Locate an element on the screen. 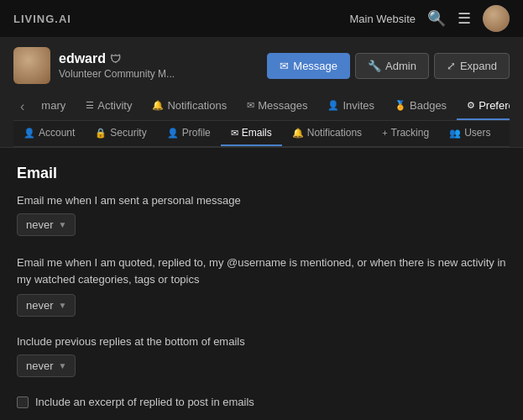  tab-secondary-tracking: + Tracking is located at coordinates (405, 134).